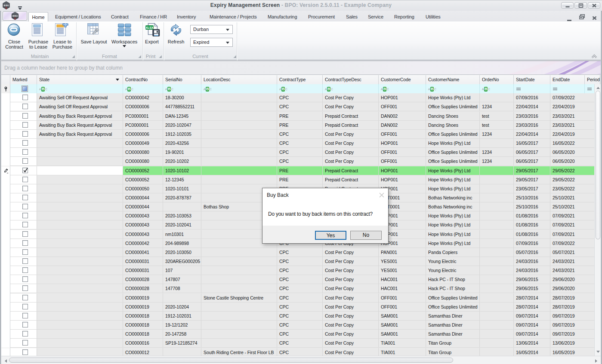 This screenshot has width=602, height=364. Describe the element at coordinates (150, 28) in the screenshot. I see `svg-text: XLSX` at that location.